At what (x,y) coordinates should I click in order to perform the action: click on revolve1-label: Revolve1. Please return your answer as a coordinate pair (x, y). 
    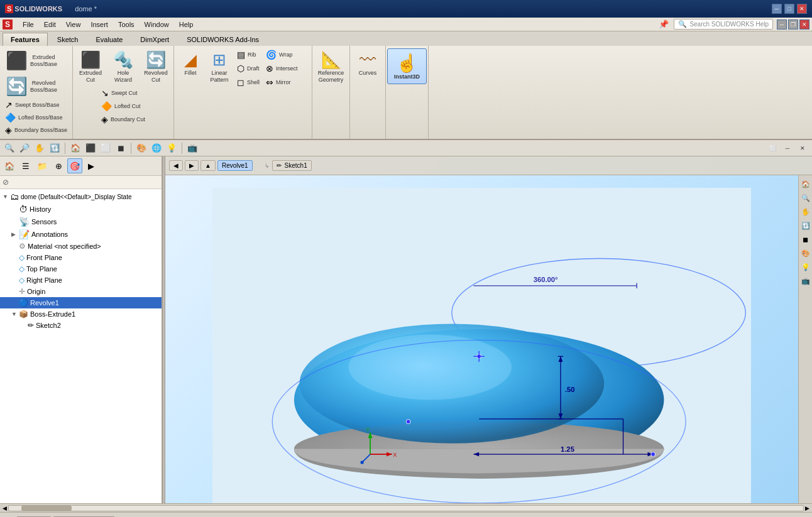
    Looking at the image, I should click on (45, 303).